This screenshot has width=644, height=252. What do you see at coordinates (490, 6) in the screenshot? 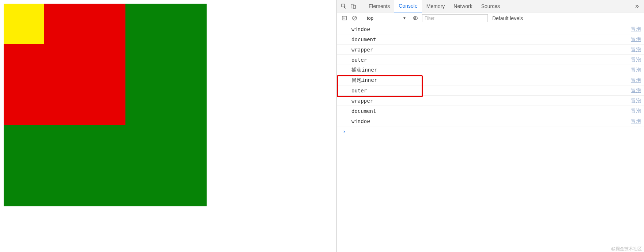
I see `devtools-tabbar: Elements Console Memory Network Sources …` at bounding box center [490, 6].